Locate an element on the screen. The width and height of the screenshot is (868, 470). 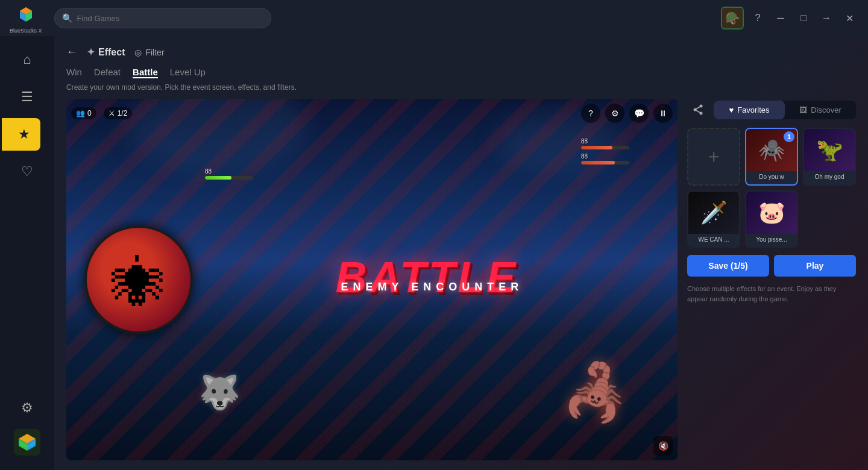
logo-area: BlueStacks X is located at coordinates (26, 18).